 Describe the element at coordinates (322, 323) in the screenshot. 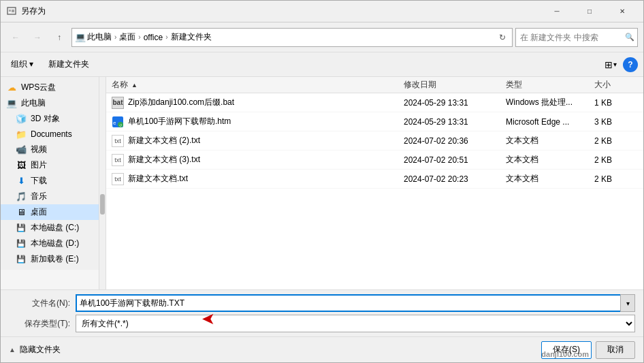

I see `filetype-row: 保存类型(T): 所有文件(*.*)` at that location.